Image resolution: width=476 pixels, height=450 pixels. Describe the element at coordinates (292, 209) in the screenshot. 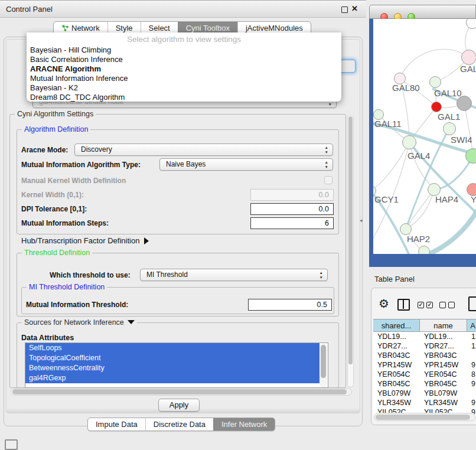

I see `dpi-tolerance-field: 0.0` at that location.